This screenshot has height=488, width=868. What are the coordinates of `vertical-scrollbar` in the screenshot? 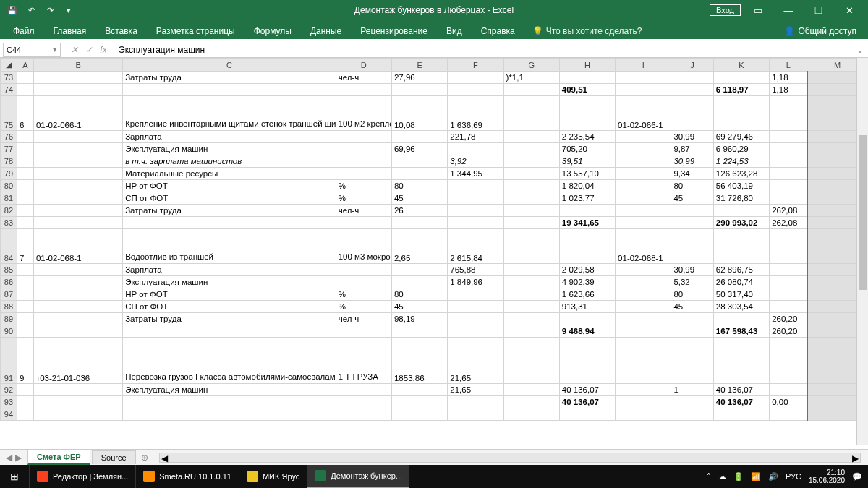 It's located at (862, 252).